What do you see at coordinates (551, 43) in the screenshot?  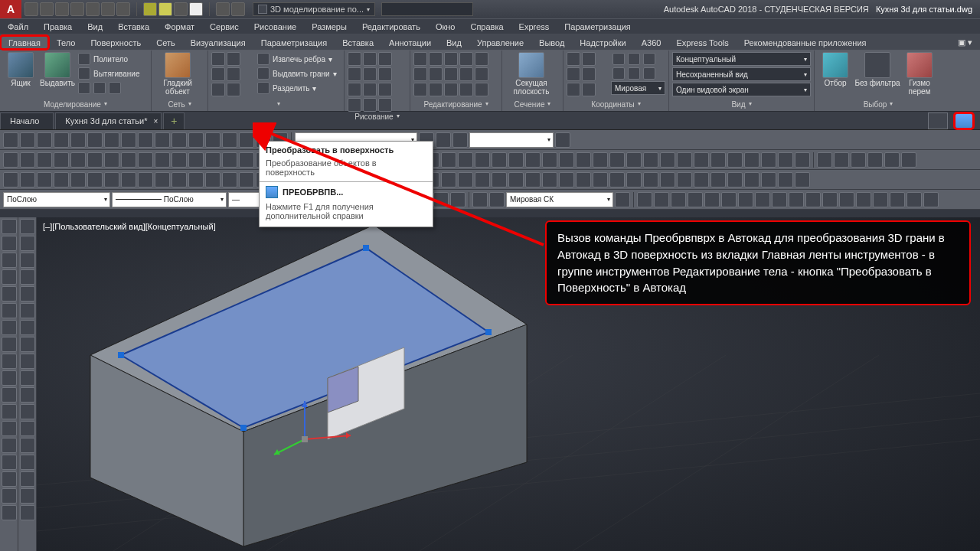 I see `tab-output: Вывод` at bounding box center [551, 43].